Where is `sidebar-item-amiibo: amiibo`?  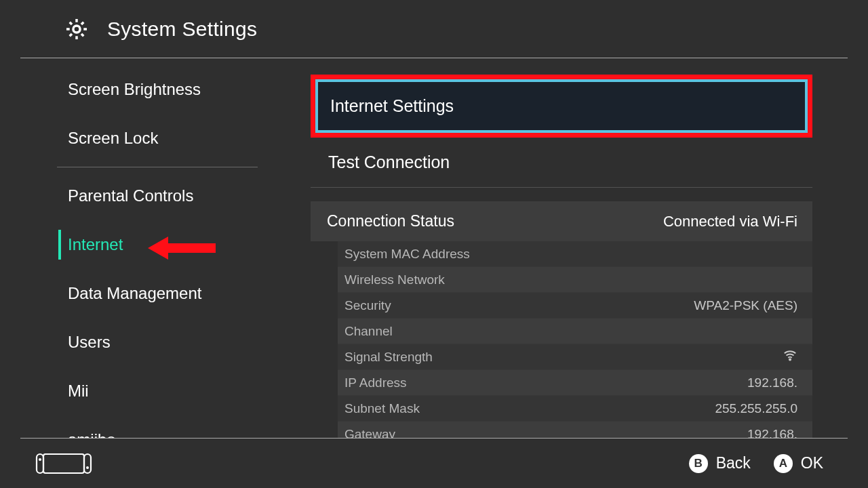
sidebar-item-amiibo: amiibo is located at coordinates (149, 427).